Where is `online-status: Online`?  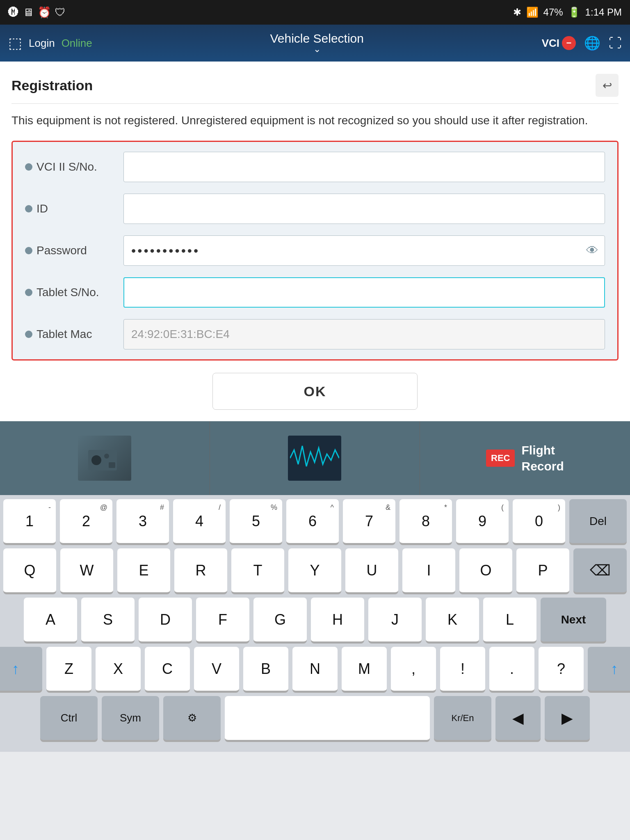
online-status: Online is located at coordinates (77, 43).